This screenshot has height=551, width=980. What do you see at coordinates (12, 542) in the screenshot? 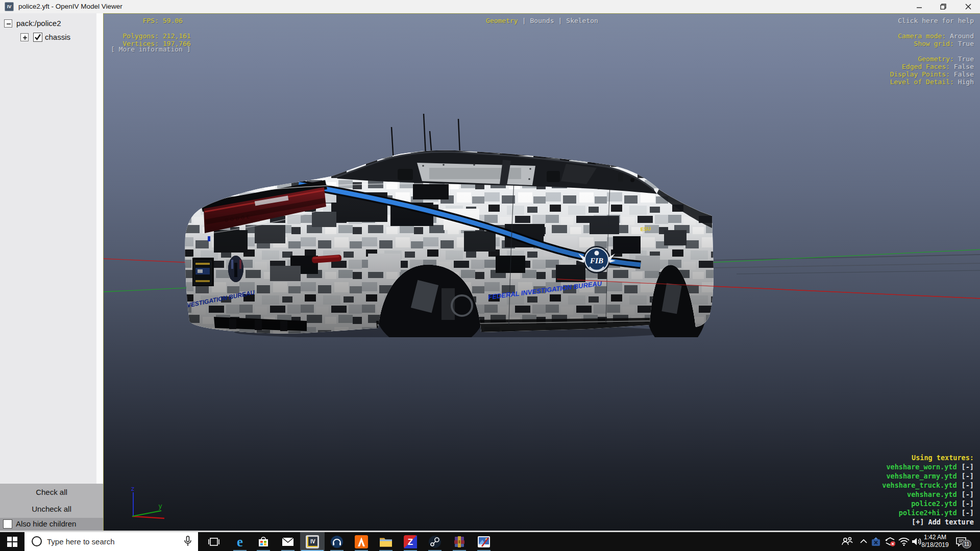
I see `start-button` at bounding box center [12, 542].